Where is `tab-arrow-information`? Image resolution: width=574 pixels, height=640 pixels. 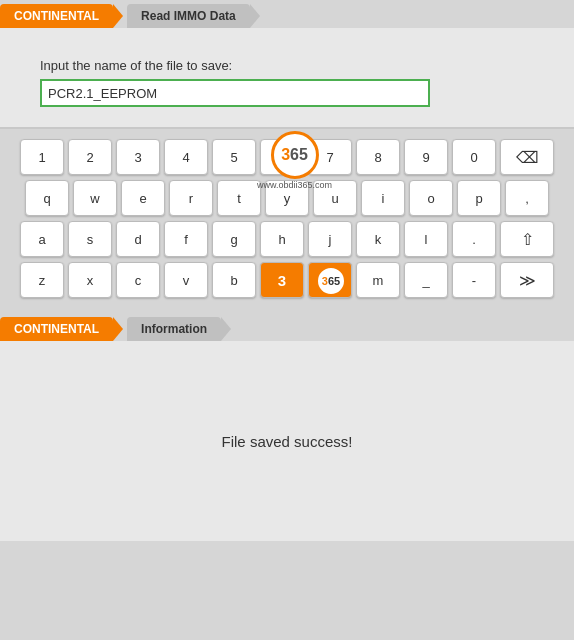 tab-arrow-information is located at coordinates (226, 329).